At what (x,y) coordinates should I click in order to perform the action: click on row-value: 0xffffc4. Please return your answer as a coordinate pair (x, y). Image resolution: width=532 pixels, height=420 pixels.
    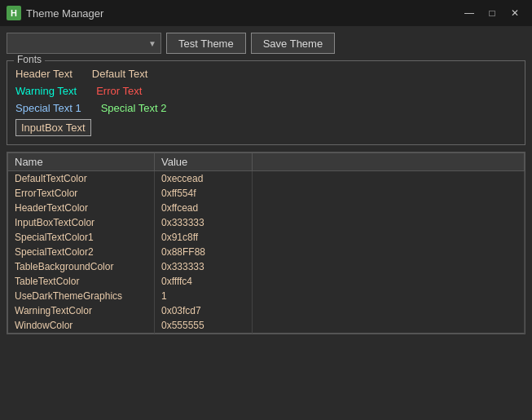
    Looking at the image, I should click on (204, 281).